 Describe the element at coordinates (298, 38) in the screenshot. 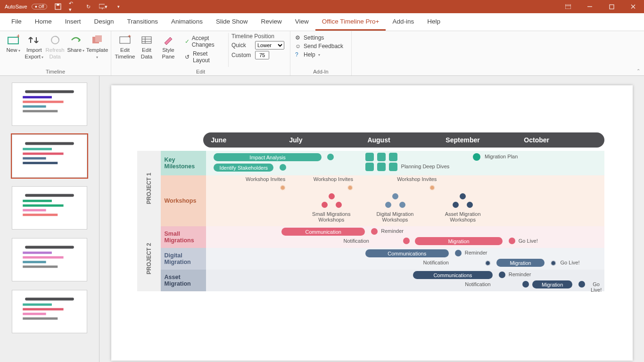

I see `gear-icon: ⚙` at that location.